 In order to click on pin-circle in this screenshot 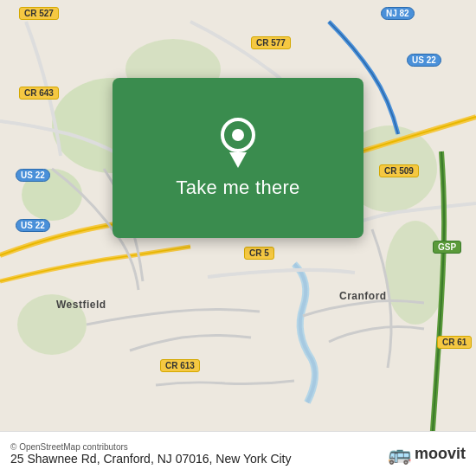, I will do `click(238, 135)`.